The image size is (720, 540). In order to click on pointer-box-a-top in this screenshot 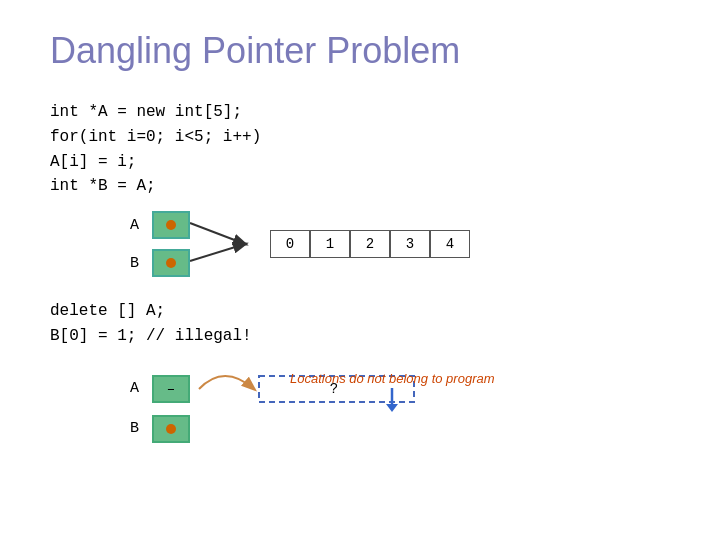, I will do `click(171, 225)`.